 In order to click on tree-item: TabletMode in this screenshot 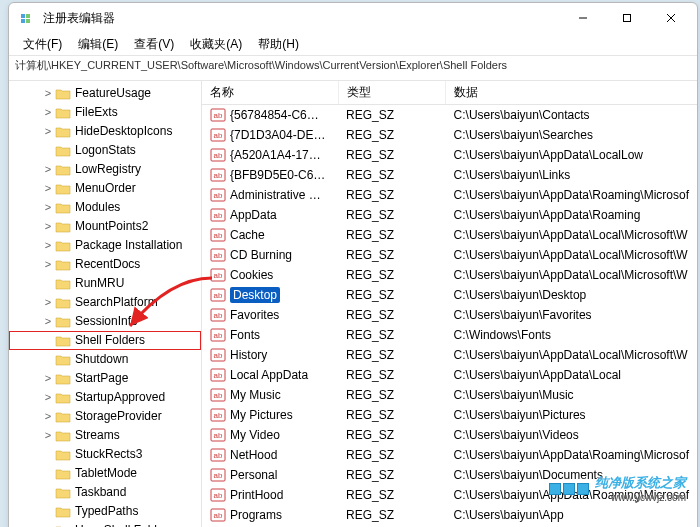, I will do `click(105, 474)`.